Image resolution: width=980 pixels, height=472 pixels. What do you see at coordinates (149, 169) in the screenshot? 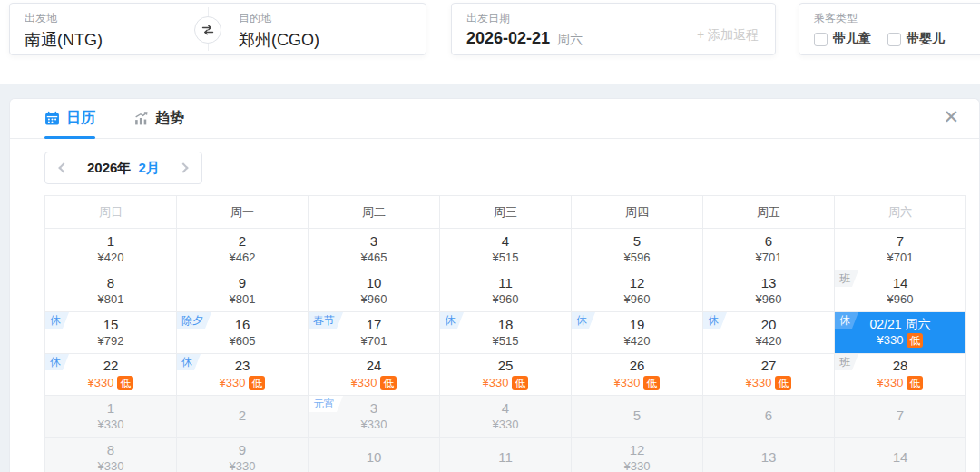
I see `month-nav-month: 2月` at bounding box center [149, 169].